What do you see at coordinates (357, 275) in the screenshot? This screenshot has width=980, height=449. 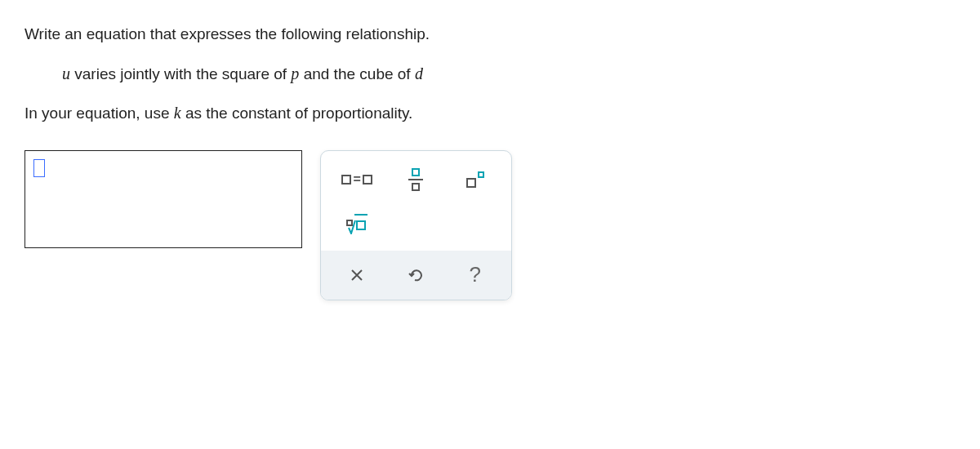 I see `clear-button` at bounding box center [357, 275].